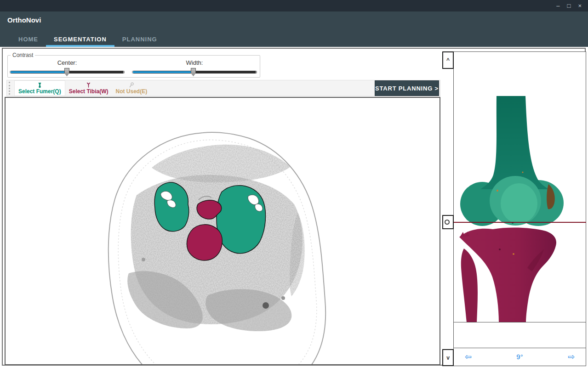  What do you see at coordinates (131, 88) in the screenshot?
I see `not-used-button: Not Used(E)` at bounding box center [131, 88].